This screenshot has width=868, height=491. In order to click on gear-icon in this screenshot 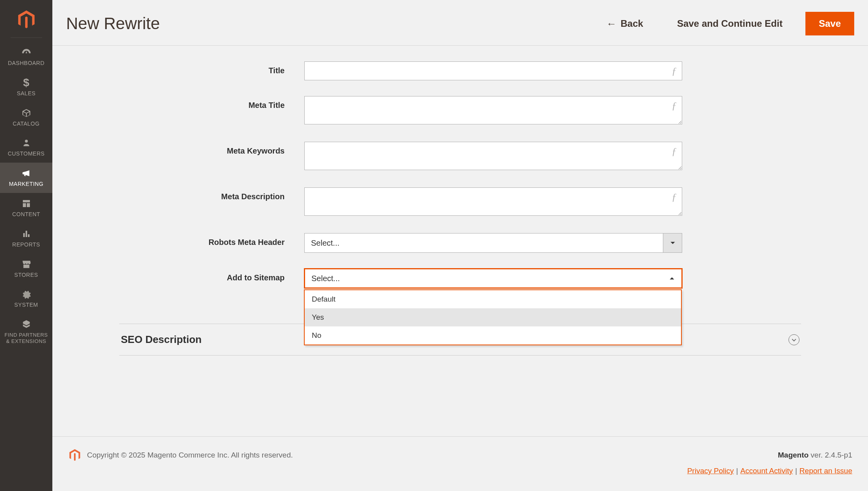, I will do `click(26, 294)`.